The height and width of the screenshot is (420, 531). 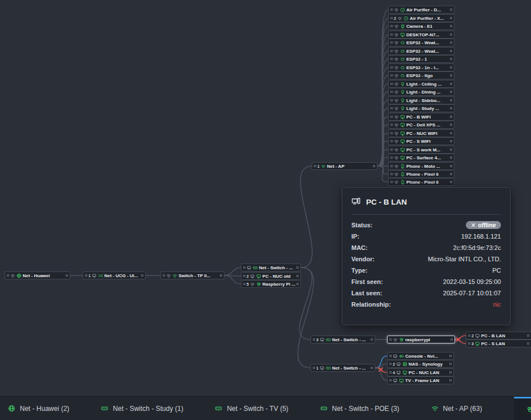 I want to click on graph-node-pc-s-work-m: PC - S work M..., so click(x=422, y=150).